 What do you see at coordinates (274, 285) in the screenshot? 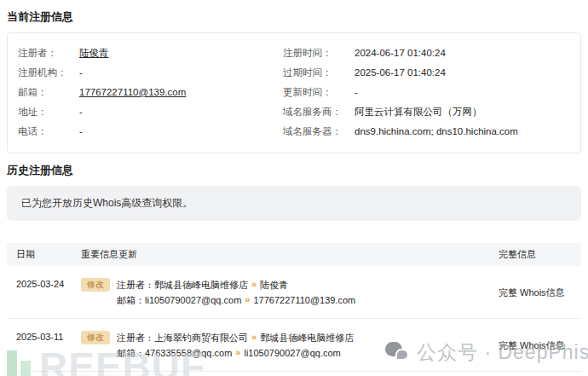
I see `registrant-new: 陆俊青` at bounding box center [274, 285].